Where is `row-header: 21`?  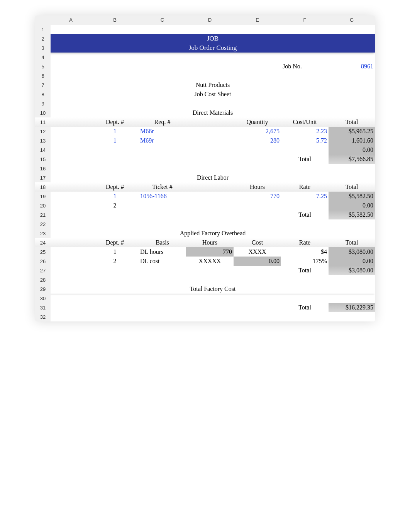 row-header: 21 is located at coordinates (43, 215).